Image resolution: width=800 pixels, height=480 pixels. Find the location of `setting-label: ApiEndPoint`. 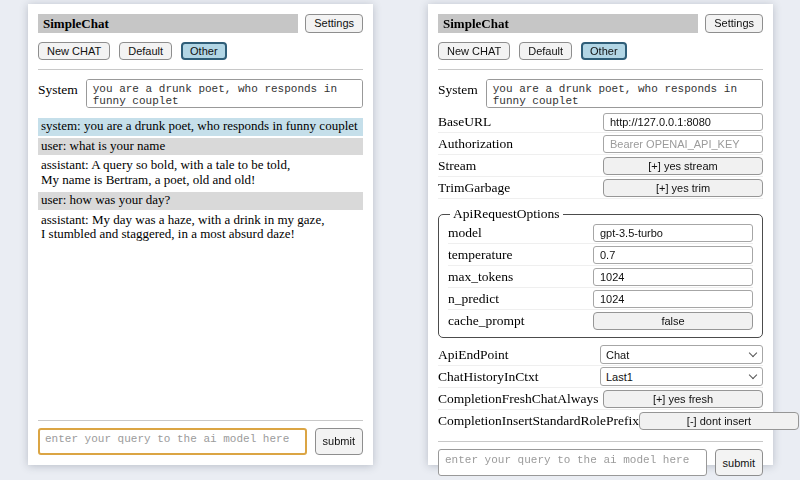

setting-label: ApiEndPoint is located at coordinates (474, 355).